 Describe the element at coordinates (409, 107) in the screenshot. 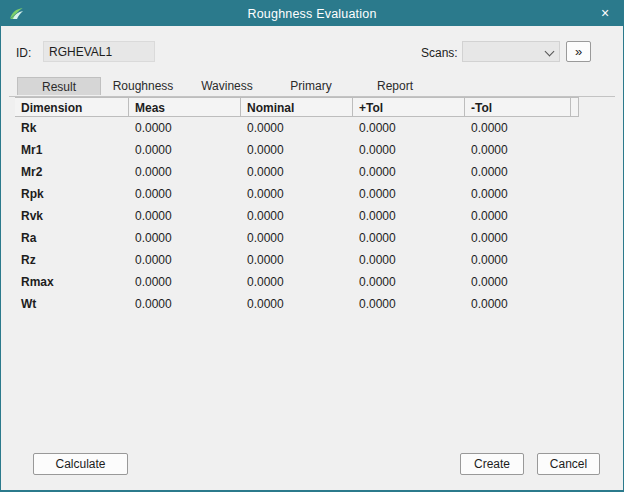

I see `column-header-plus-tol: +Tol` at that location.